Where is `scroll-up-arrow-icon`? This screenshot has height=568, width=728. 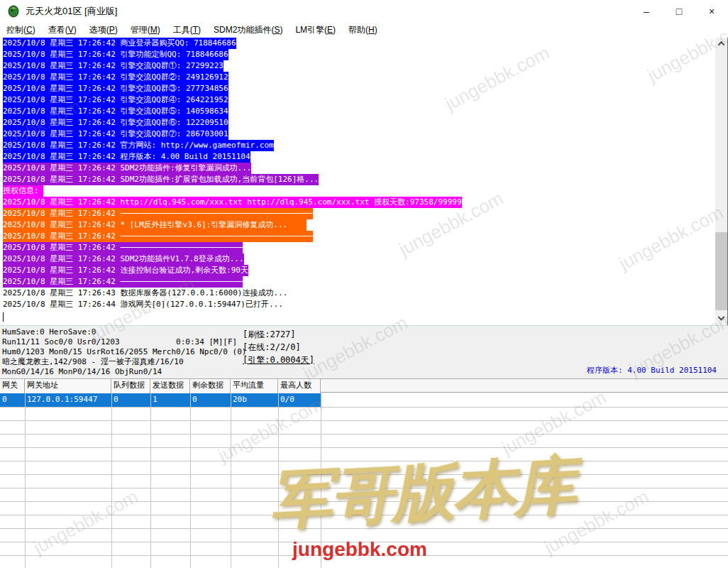
scroll-up-arrow-icon is located at coordinates (721, 44).